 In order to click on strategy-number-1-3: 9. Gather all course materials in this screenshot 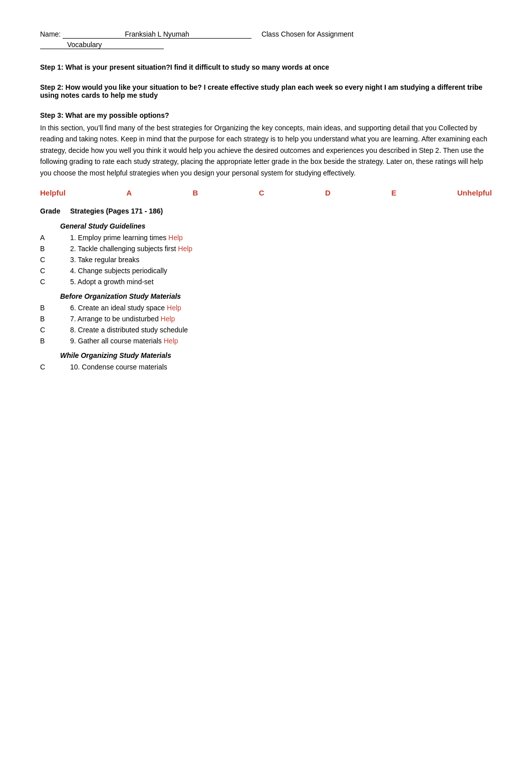, I will do `click(116, 341)`.